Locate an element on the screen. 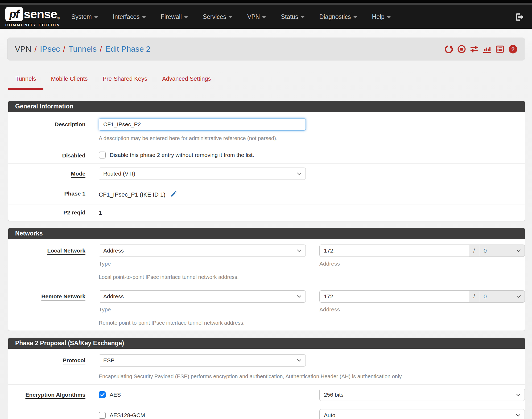 The height and width of the screenshot is (419, 532). disabled-label: Disabled is located at coordinates (47, 155).